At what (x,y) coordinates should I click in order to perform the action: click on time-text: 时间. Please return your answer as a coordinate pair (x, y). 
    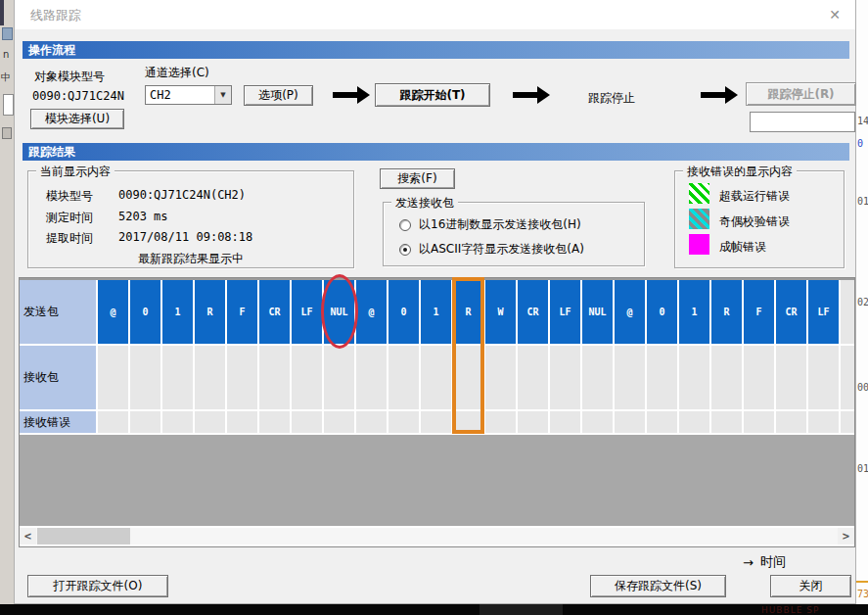
    Looking at the image, I should click on (773, 562).